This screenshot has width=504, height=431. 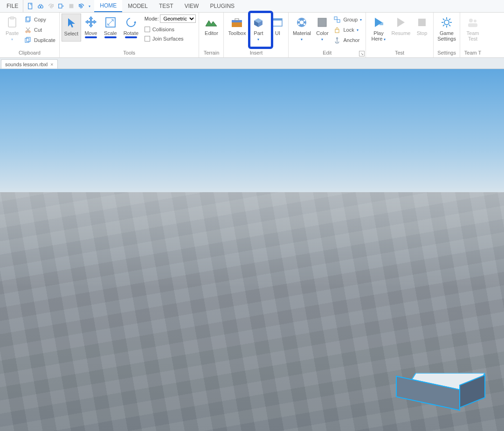 What do you see at coordinates (348, 30) in the screenshot?
I see `lock-button: Lock ▾` at bounding box center [348, 30].